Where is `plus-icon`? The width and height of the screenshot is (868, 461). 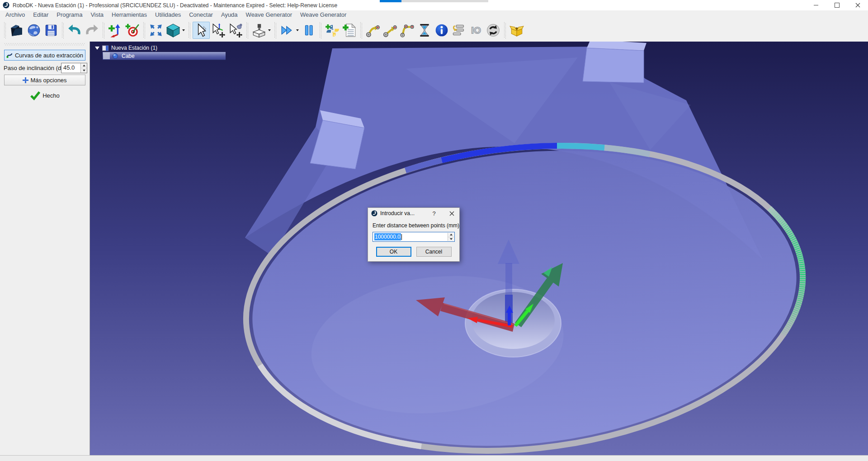
plus-icon is located at coordinates (25, 80).